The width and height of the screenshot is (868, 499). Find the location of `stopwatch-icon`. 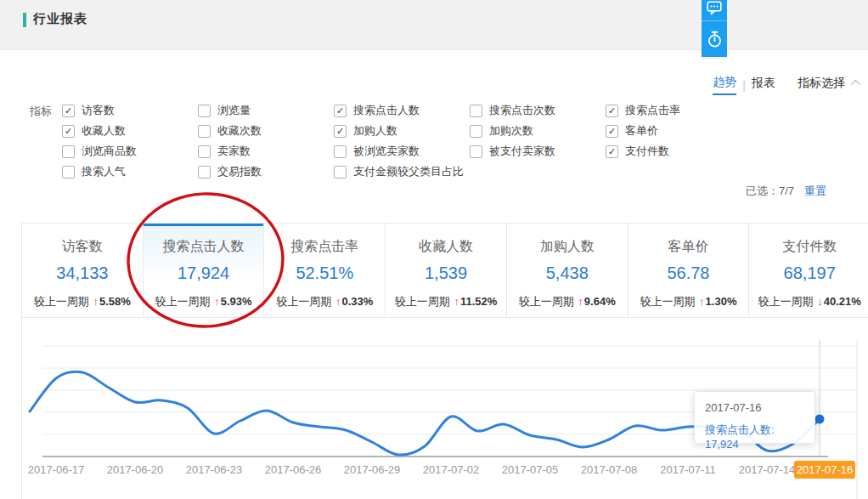

stopwatch-icon is located at coordinates (715, 39).